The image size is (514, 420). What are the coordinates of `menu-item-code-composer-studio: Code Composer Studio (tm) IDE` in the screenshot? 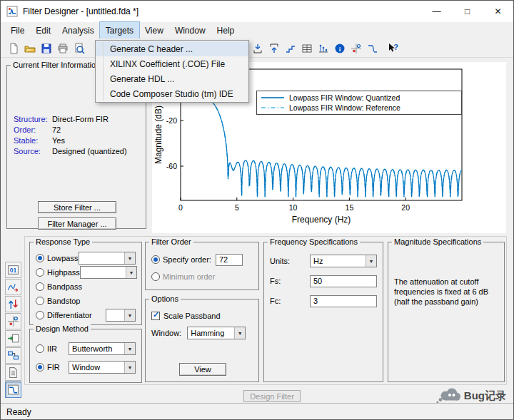 It's located at (172, 94).